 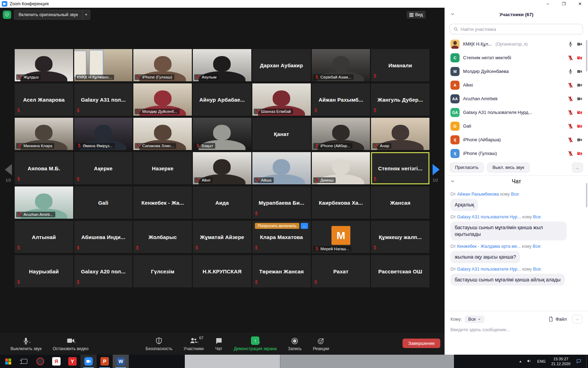 I want to click on video-tile: Айнур Арбабае..., so click(x=222, y=100).